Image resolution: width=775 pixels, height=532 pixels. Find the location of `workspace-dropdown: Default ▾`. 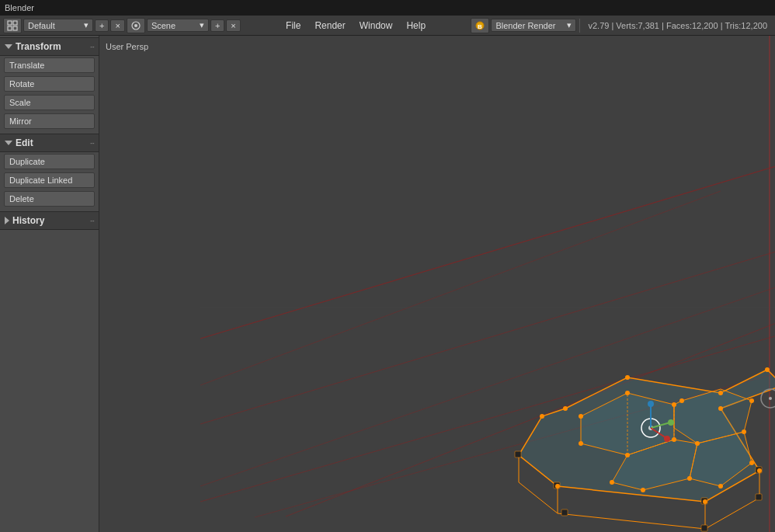

workspace-dropdown: Default ▾ is located at coordinates (58, 25).